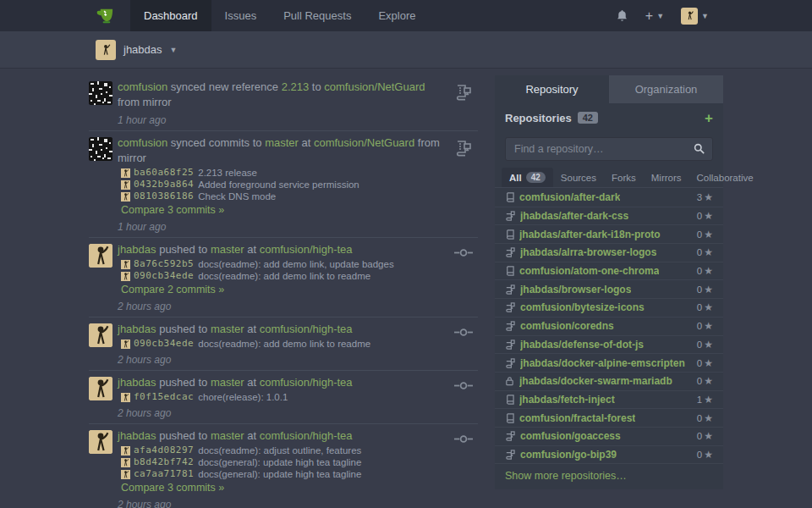 This screenshot has height=508, width=812. What do you see at coordinates (609, 149) in the screenshot?
I see `repository-search-input` at bounding box center [609, 149].